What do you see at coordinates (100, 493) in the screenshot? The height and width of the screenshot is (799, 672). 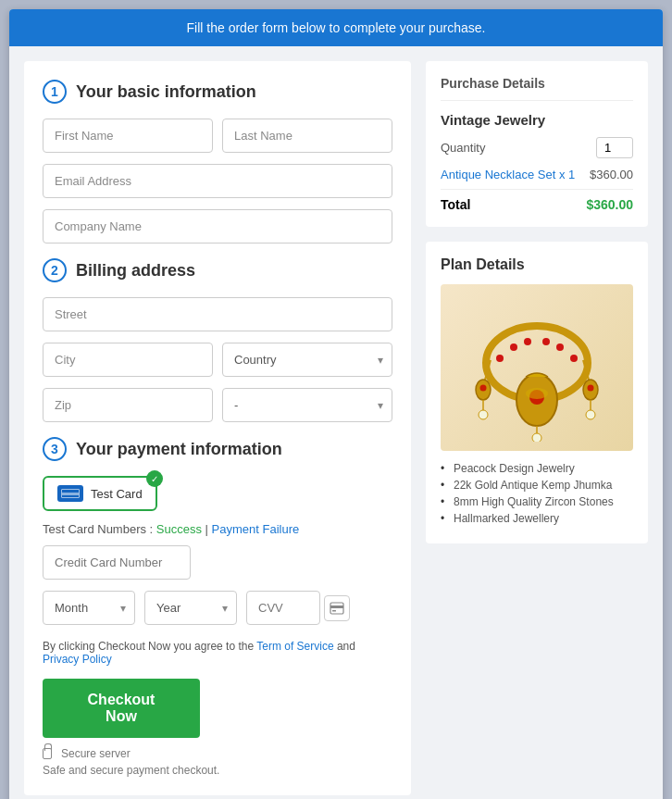 I see `card-option: Test Card ✓` at bounding box center [100, 493].